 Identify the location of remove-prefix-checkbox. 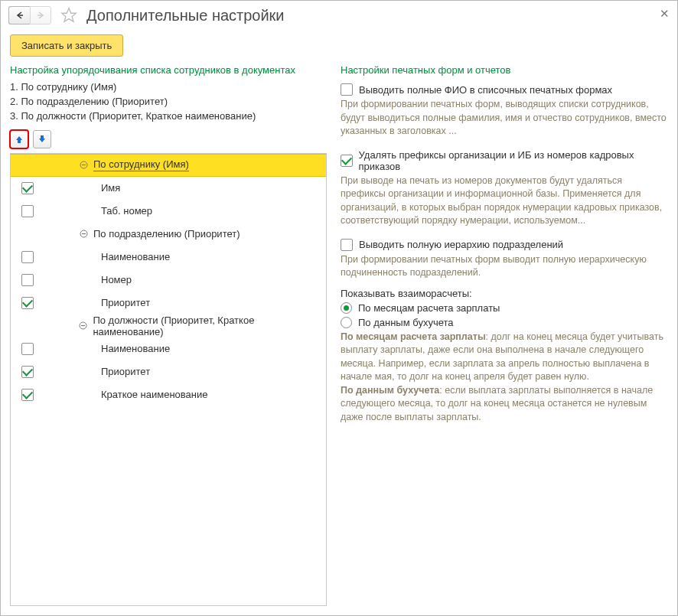
(347, 161).